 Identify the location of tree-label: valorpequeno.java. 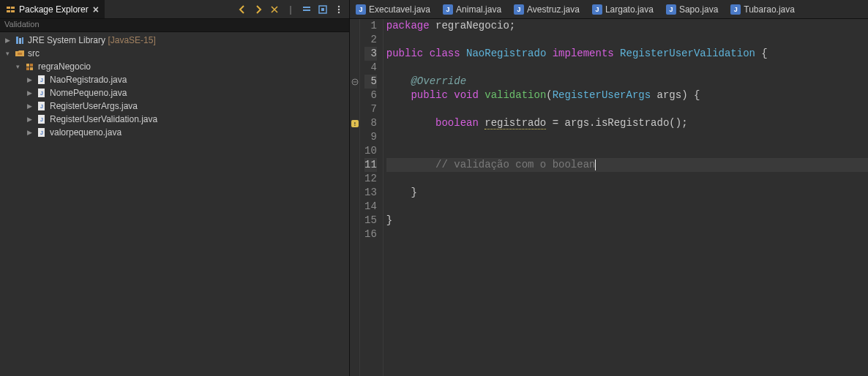
(86, 132).